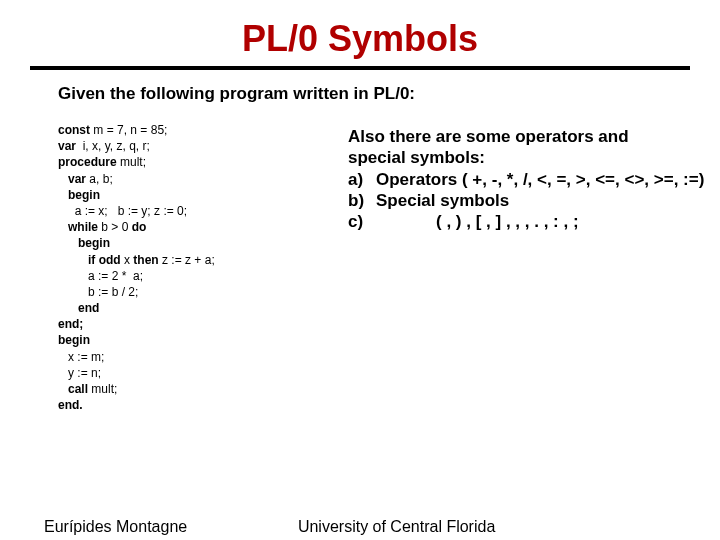  What do you see at coordinates (70, 324) in the screenshot?
I see `kw-end: end;` at bounding box center [70, 324].